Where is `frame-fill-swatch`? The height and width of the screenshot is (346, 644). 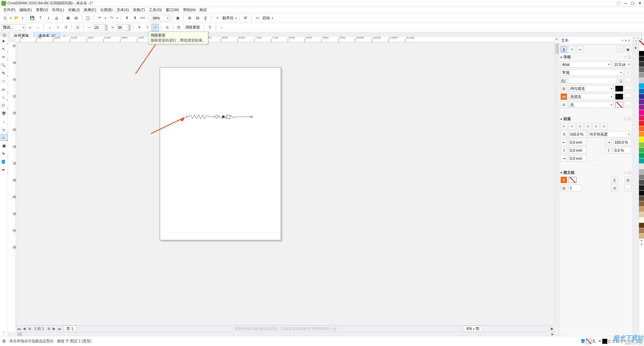 frame-fill-swatch is located at coordinates (573, 180).